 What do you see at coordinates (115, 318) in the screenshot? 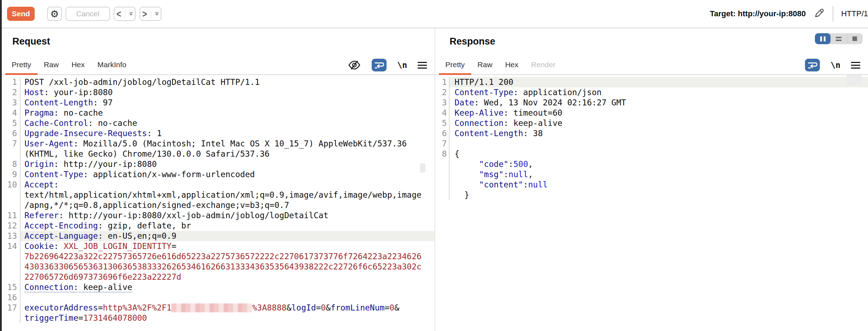
I see `code-segment: 1731464078000` at bounding box center [115, 318].